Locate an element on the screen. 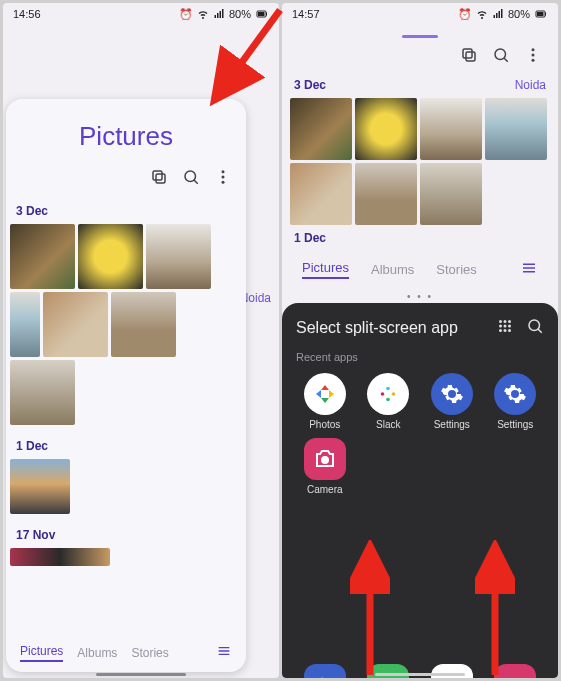  status-time: 14:56 is located at coordinates (27, 14).